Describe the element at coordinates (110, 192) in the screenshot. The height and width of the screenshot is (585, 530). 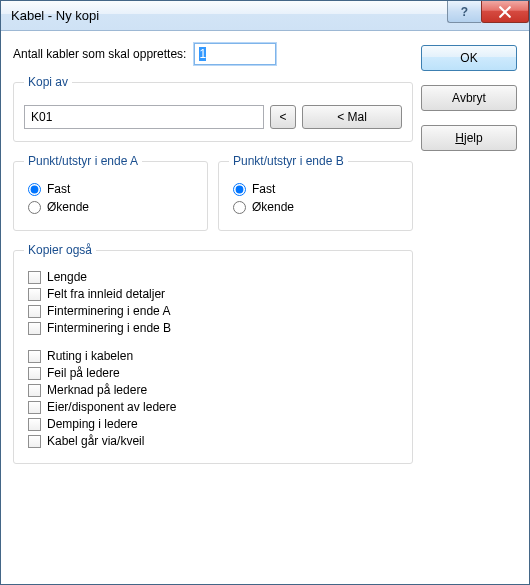
I see `ende-a-group: Punkt/utstyr i ende A Fast Økende` at that location.